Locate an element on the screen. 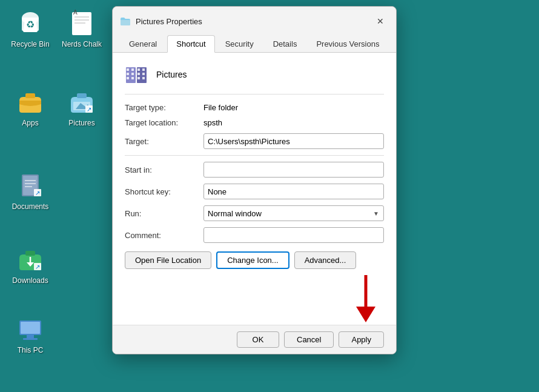  nerds-chalk-icon: A is located at coordinates (82, 23).